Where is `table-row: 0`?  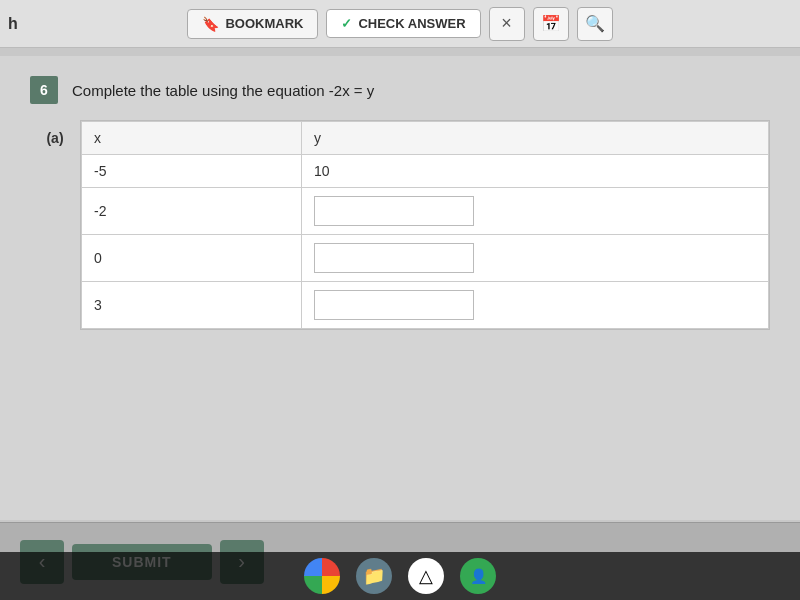
table-row: 0 is located at coordinates (426, 258).